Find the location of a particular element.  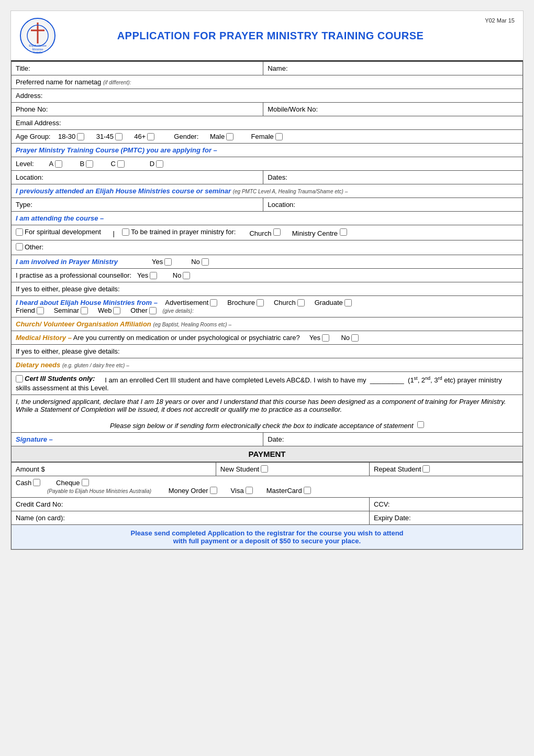

cash-wrap: Cash is located at coordinates (28, 483).